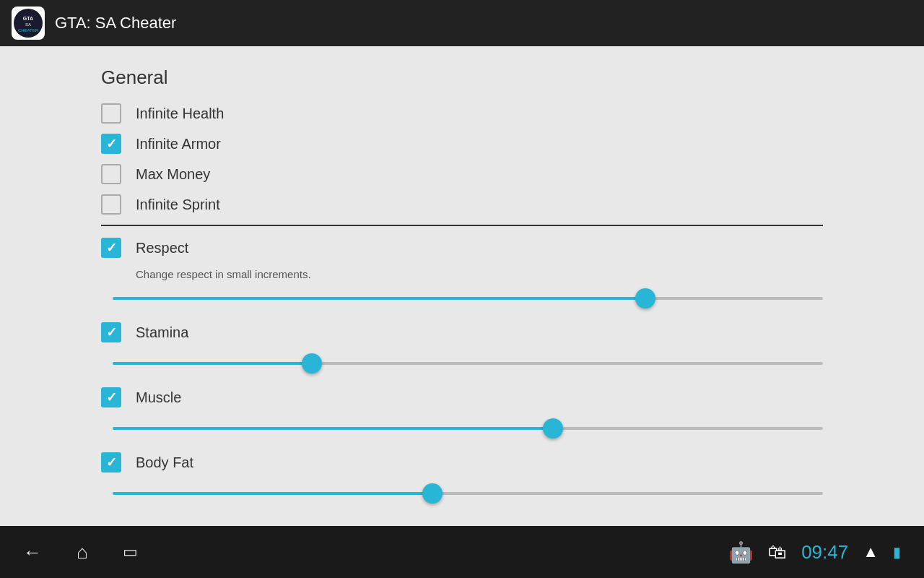 This screenshot has width=924, height=578. Describe the element at coordinates (379, 298) in the screenshot. I see `slider-track-fill-respect` at that location.